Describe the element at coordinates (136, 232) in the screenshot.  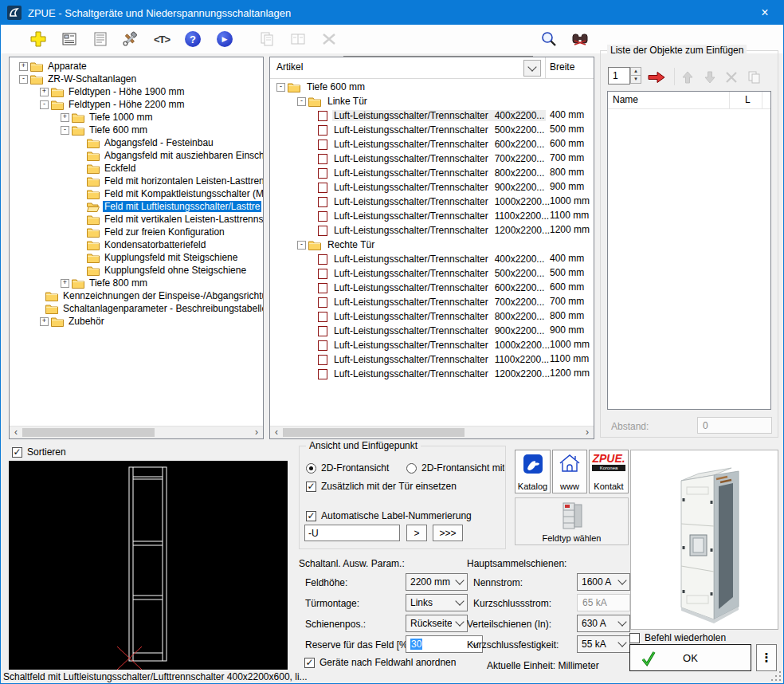
I see `tree-item: Feld zur freien Konfiguration` at that location.